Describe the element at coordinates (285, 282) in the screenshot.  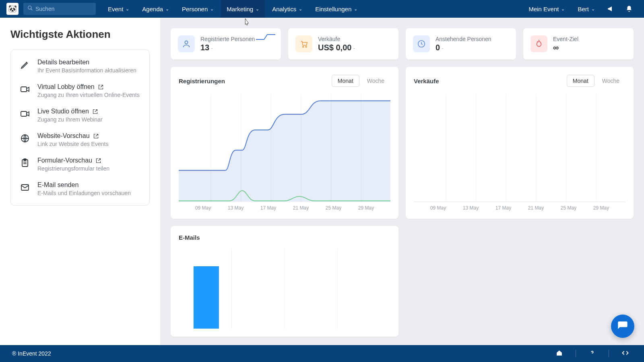
I see `chart-emails: E-Mails` at that location.